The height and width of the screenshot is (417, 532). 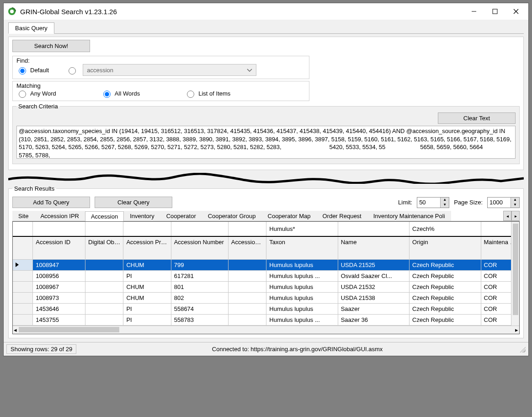 I want to click on limit-up-button: ▲, so click(x=445, y=200).